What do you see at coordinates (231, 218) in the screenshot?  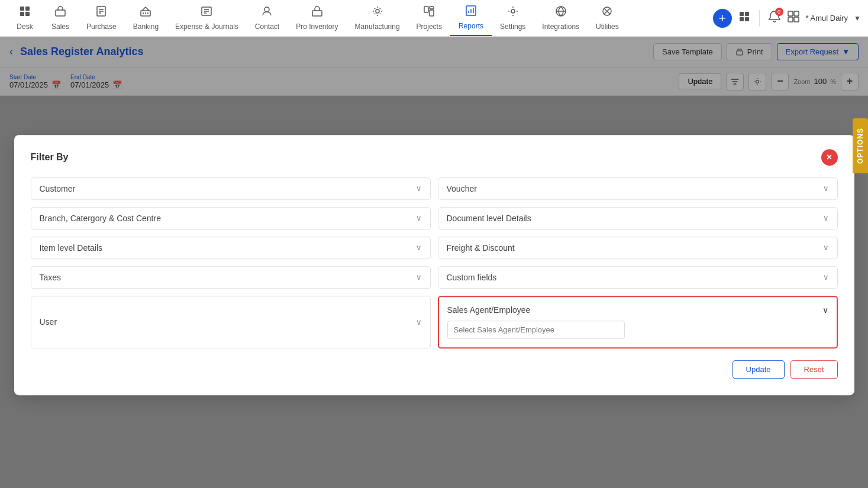 I see `filter-branch: Branch, Catergory & Cost Centre ∨` at bounding box center [231, 218].